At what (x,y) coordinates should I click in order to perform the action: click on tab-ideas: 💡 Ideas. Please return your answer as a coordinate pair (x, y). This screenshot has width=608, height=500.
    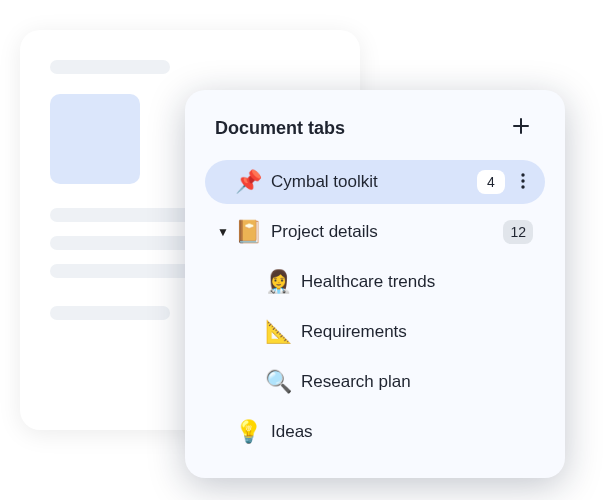
    Looking at the image, I should click on (375, 432).